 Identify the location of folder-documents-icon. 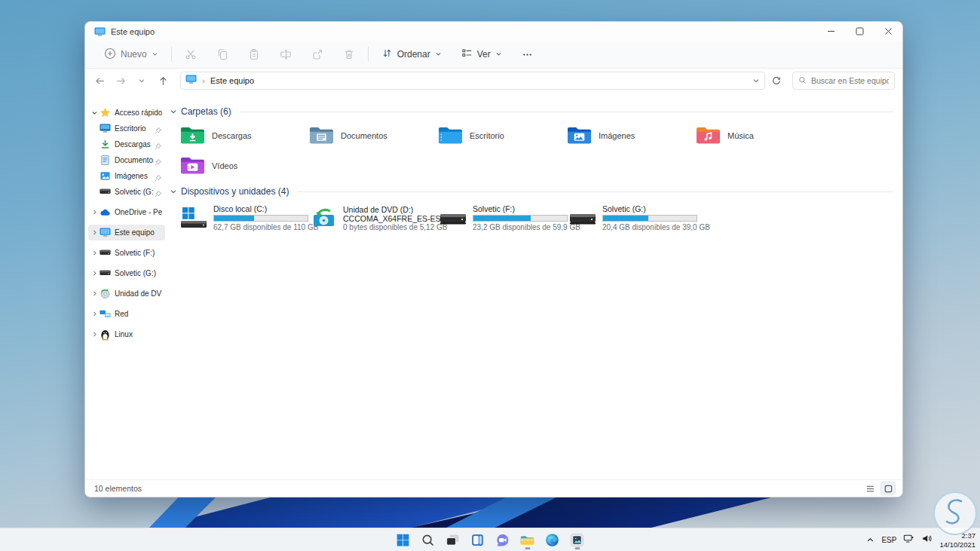
(321, 136).